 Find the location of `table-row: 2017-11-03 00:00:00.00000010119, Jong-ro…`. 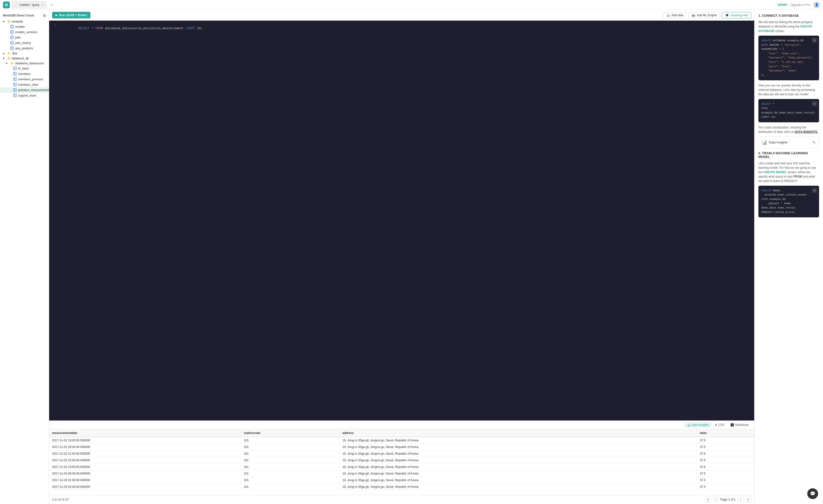

table-row: 2017-11-03 00:00:00.00000010119, Jong-ro… is located at coordinates (401, 474).